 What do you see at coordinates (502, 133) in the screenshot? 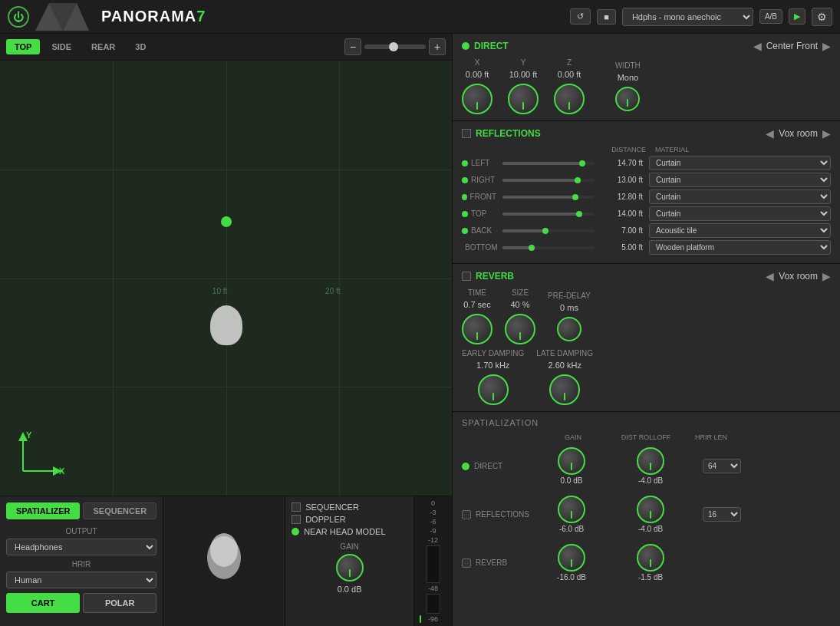
I see `reflections-title: REFLECTIONS` at bounding box center [502, 133].